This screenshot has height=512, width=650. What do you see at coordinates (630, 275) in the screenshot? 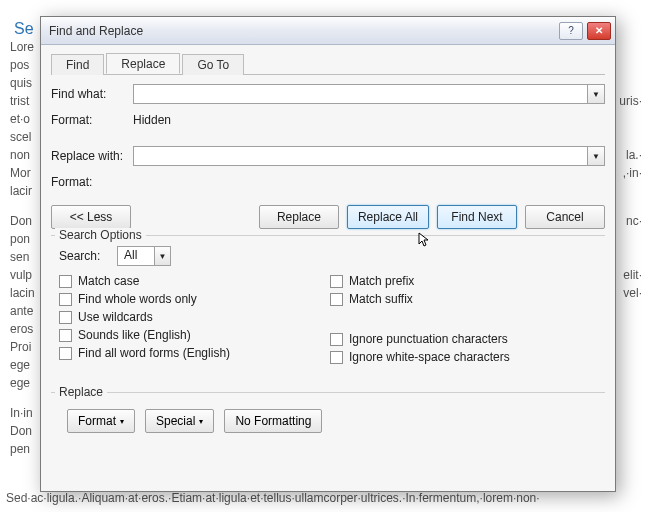
I see `doc-line: elit·` at bounding box center [630, 275].